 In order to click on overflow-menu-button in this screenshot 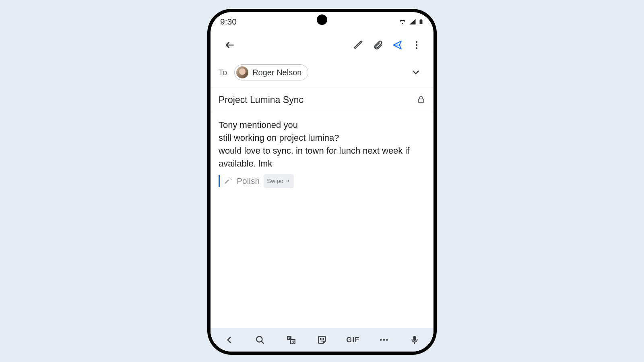, I will do `click(417, 45)`.